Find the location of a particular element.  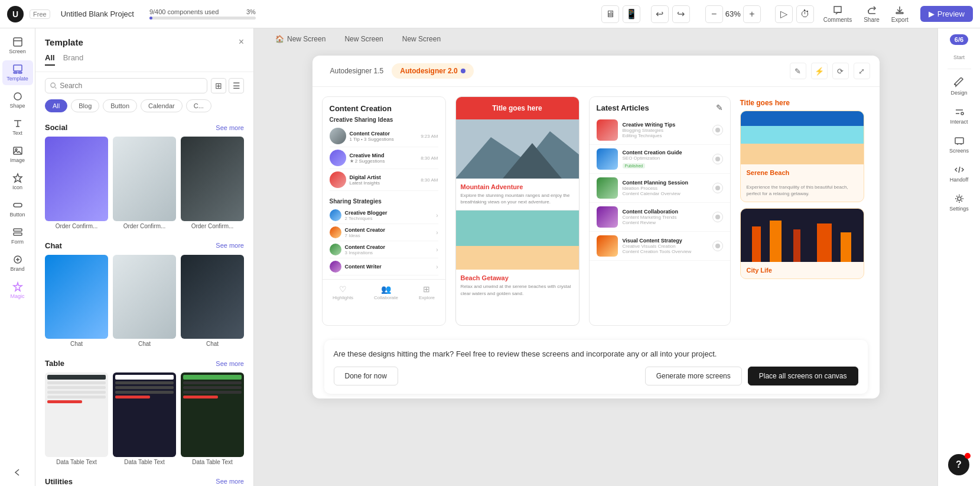

utilities-see-more-button: See more is located at coordinates (230, 481).